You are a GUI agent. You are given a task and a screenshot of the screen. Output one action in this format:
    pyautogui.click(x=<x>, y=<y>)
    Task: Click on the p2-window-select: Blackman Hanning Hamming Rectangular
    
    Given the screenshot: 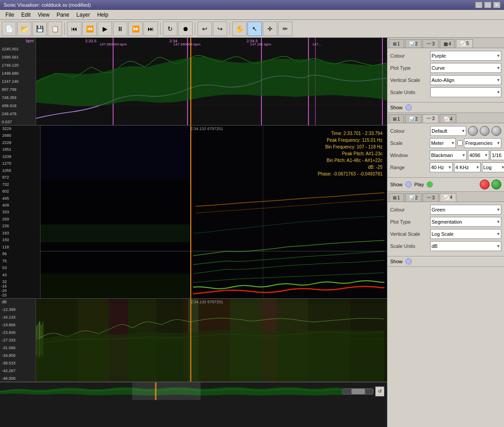 What is the action you would take?
    pyautogui.click(x=448, y=155)
    